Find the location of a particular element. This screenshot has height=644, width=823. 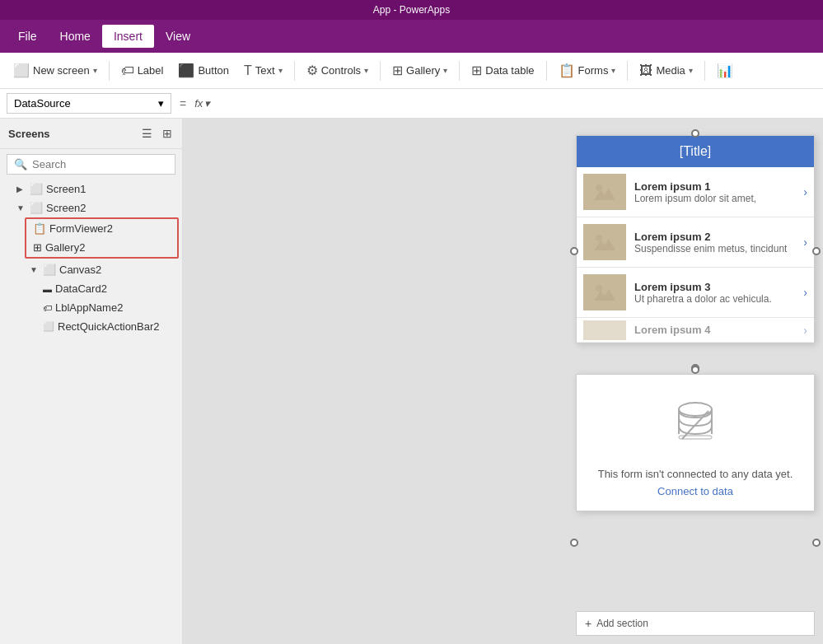

expand-arrow-screen2: ▼ is located at coordinates (21, 208).